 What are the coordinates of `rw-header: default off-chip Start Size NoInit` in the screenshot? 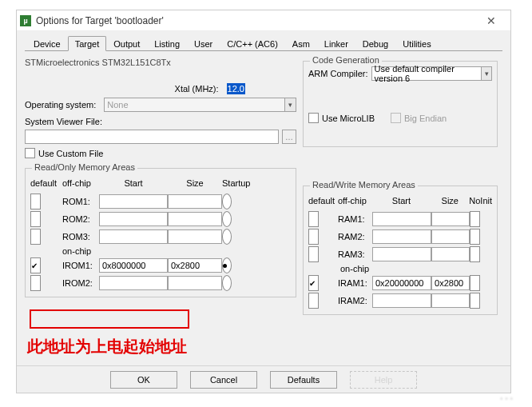 It's located at (400, 201).